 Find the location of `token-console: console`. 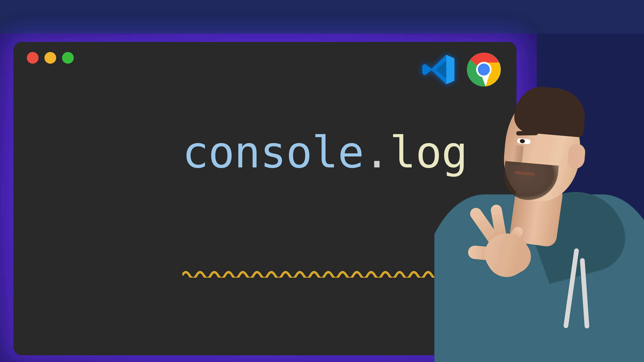

token-console: console is located at coordinates (273, 152).